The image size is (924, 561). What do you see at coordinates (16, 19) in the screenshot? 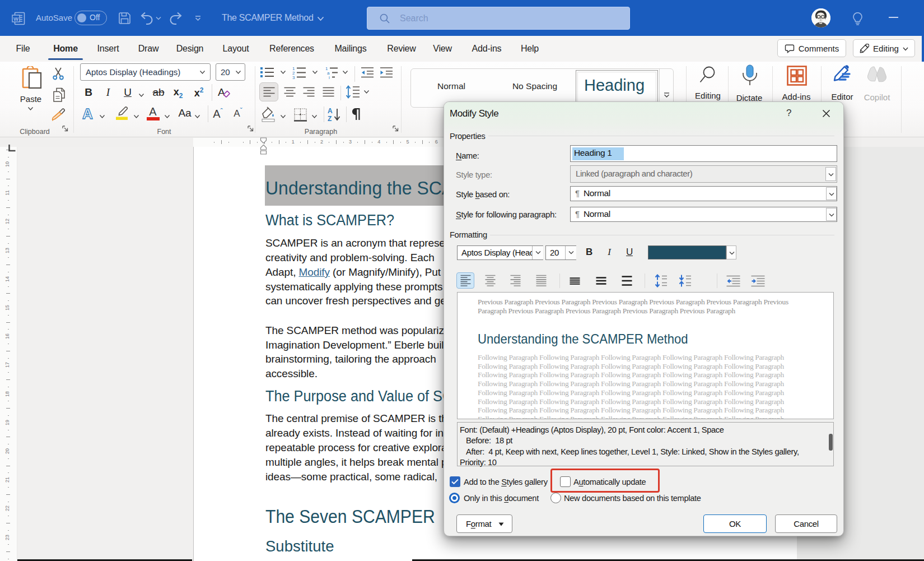
I see `svg-text: W` at bounding box center [16, 19].